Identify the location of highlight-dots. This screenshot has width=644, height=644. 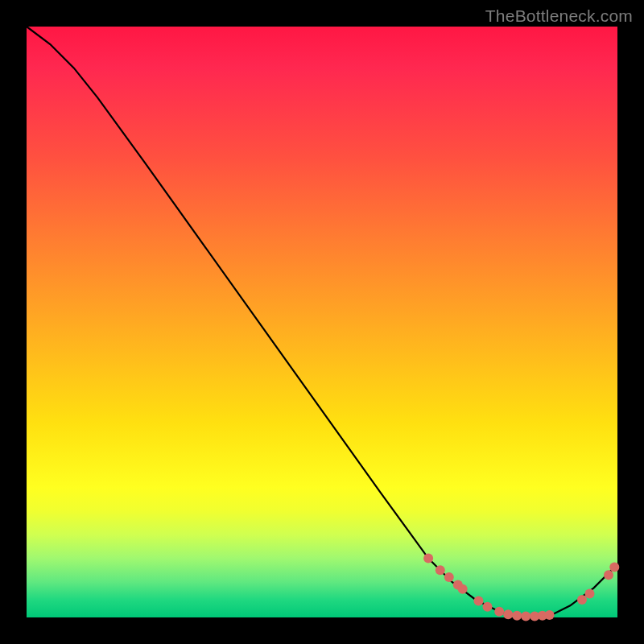
(522, 588).